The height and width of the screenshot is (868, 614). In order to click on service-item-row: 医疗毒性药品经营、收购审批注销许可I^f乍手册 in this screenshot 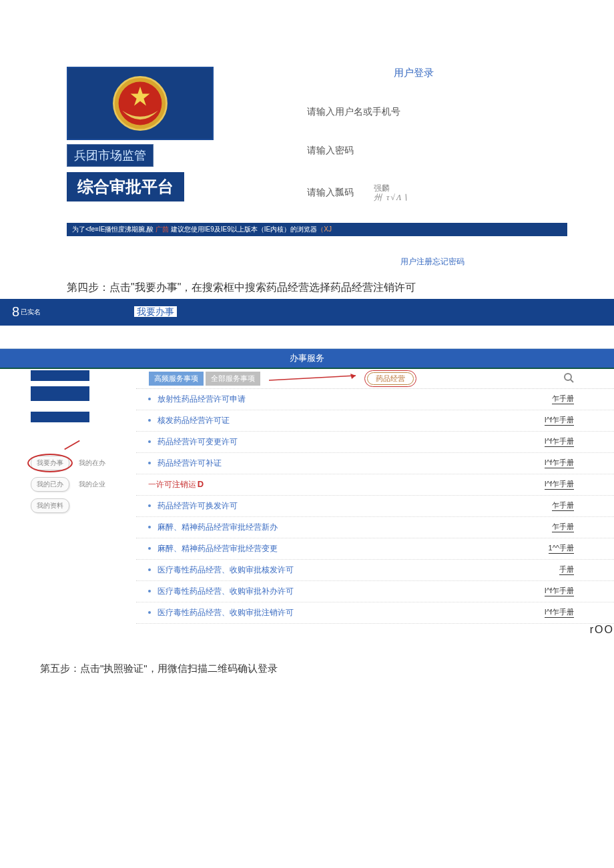, I will do `click(375, 613)`.